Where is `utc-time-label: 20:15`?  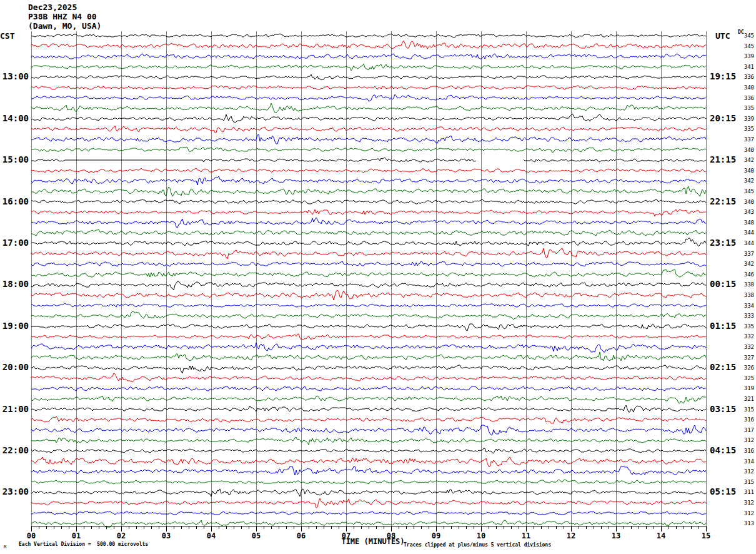 utc-time-label: 20:15 is located at coordinates (724, 119).